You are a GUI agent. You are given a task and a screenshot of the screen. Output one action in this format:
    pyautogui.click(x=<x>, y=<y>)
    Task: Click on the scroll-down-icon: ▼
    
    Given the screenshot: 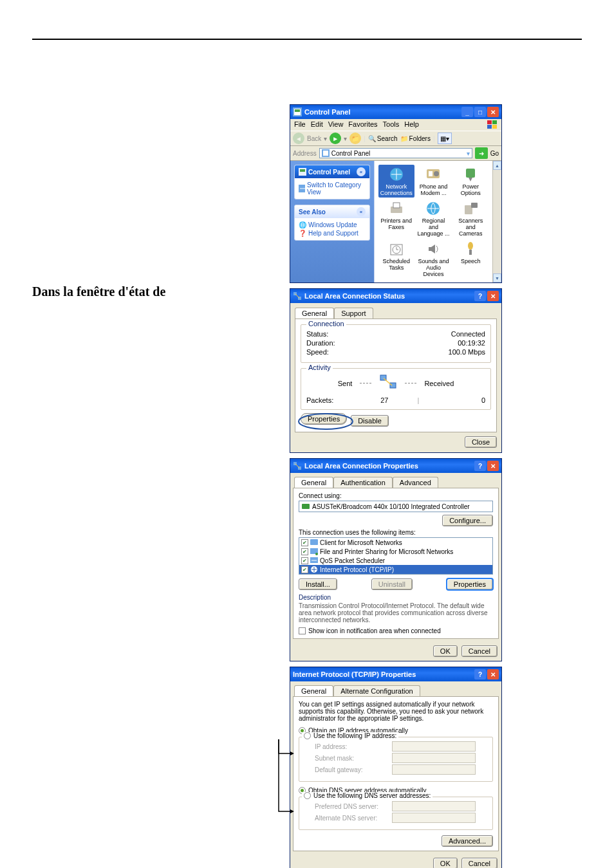 What is the action you would take?
    pyautogui.click(x=497, y=278)
    